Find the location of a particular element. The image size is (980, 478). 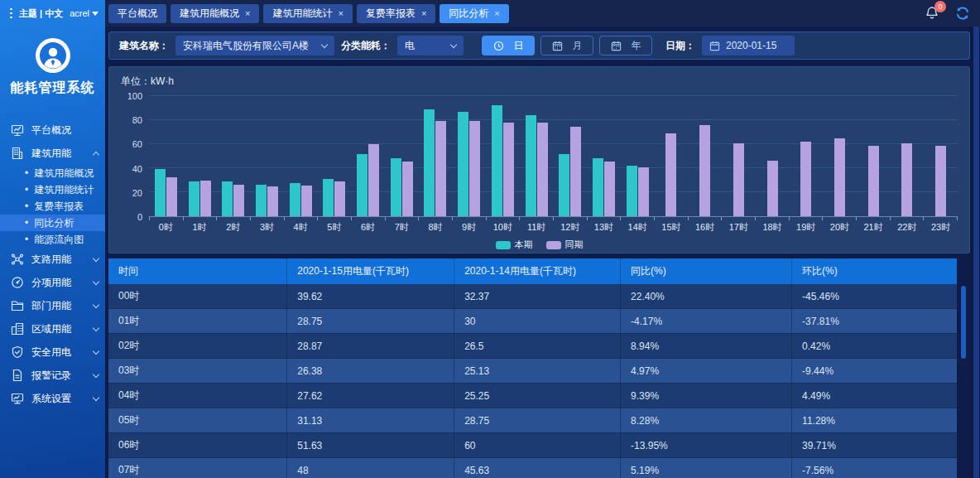

table-cell: 07时 is located at coordinates (197, 468).